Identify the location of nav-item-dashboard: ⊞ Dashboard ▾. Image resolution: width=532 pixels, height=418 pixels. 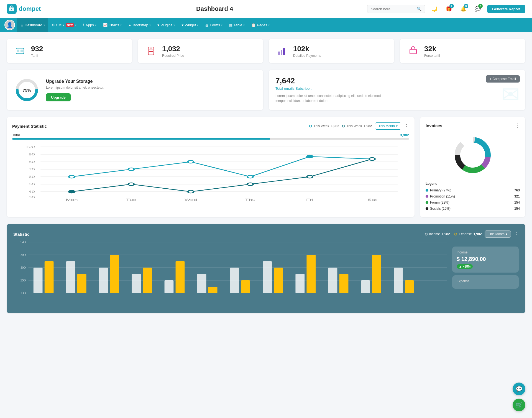
(33, 25).